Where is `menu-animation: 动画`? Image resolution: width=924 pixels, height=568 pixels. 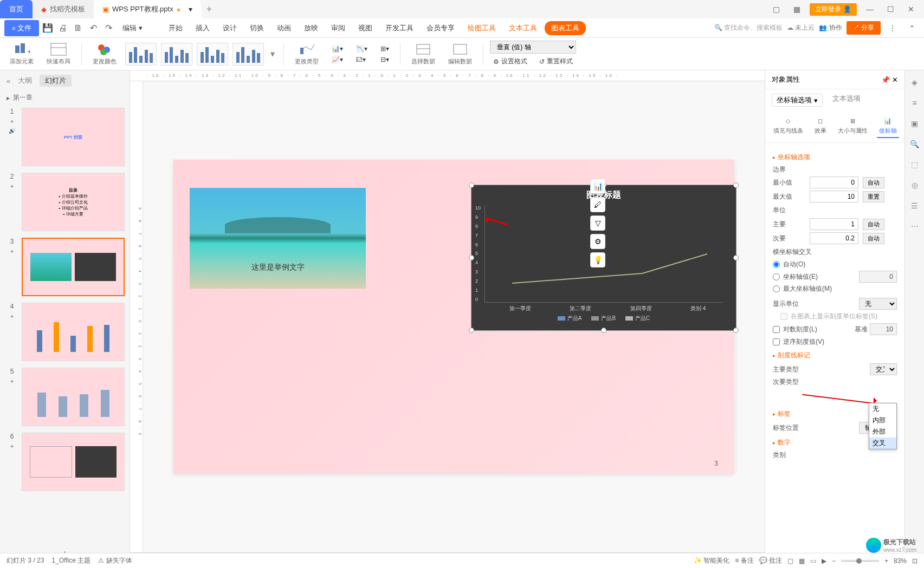
menu-animation: 动画 is located at coordinates (284, 28).